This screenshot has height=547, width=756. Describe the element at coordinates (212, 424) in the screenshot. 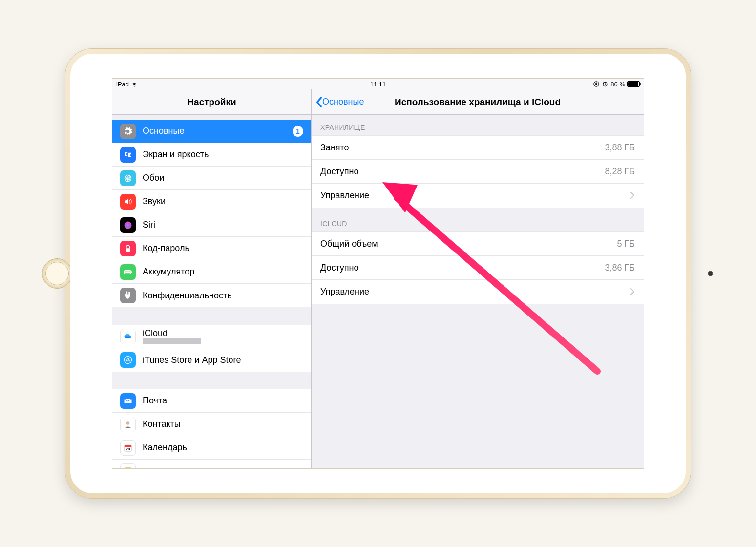

I see `sidebar-item-contacts: Контакты` at that location.